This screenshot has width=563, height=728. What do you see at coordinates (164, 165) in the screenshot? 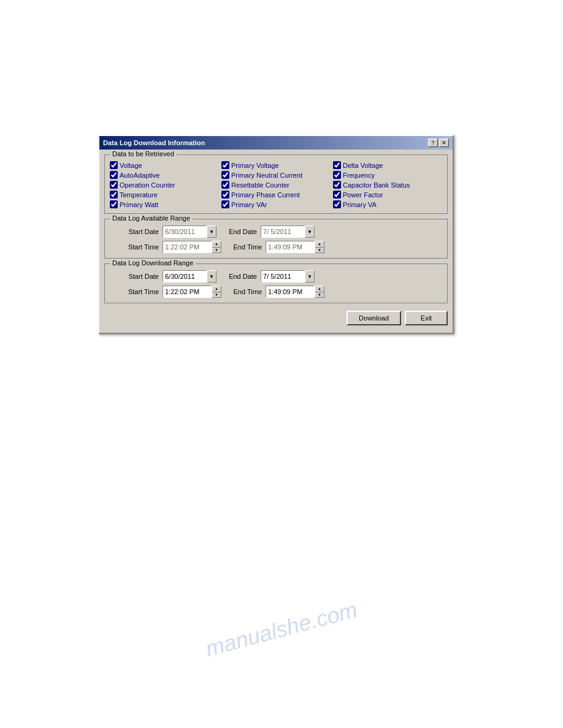
I see `checkbox-voltage: Voltage` at bounding box center [164, 165].